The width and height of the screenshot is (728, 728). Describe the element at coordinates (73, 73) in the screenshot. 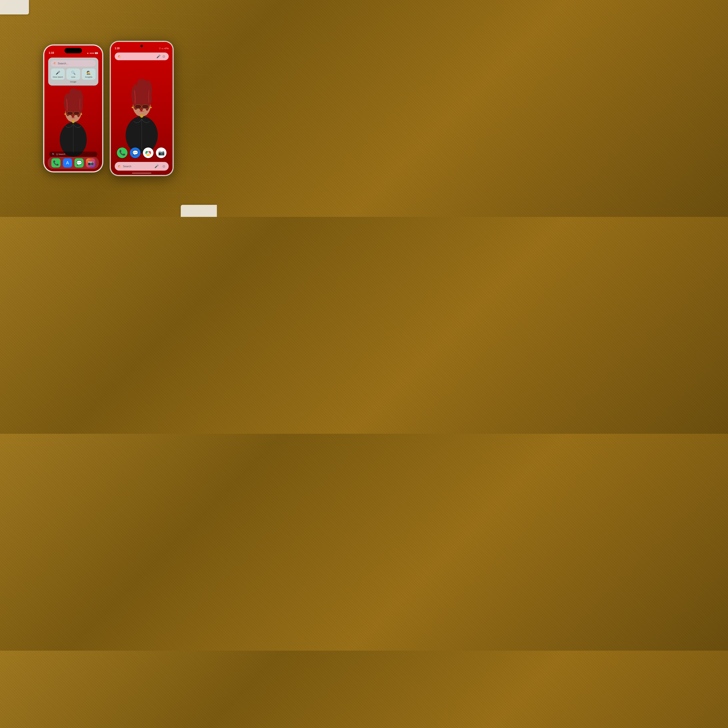

I see `lens-icon: 🔍` at that location.